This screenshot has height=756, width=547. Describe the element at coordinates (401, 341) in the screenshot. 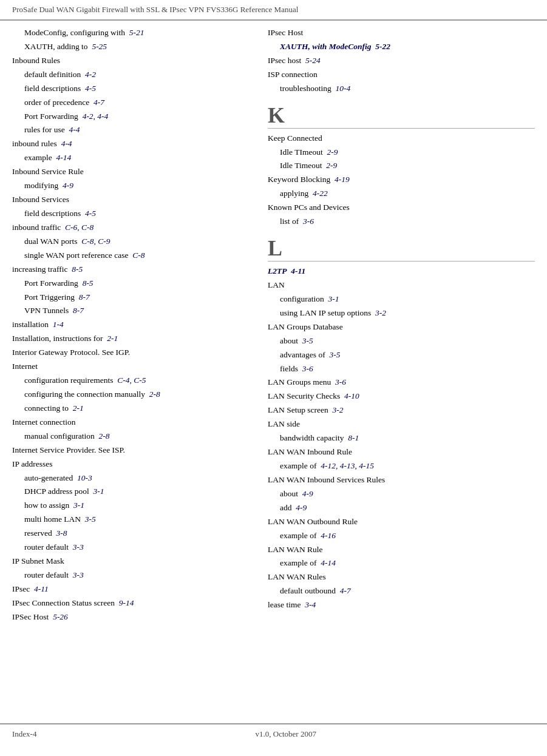

I see `list-item: about 3-5` at that location.